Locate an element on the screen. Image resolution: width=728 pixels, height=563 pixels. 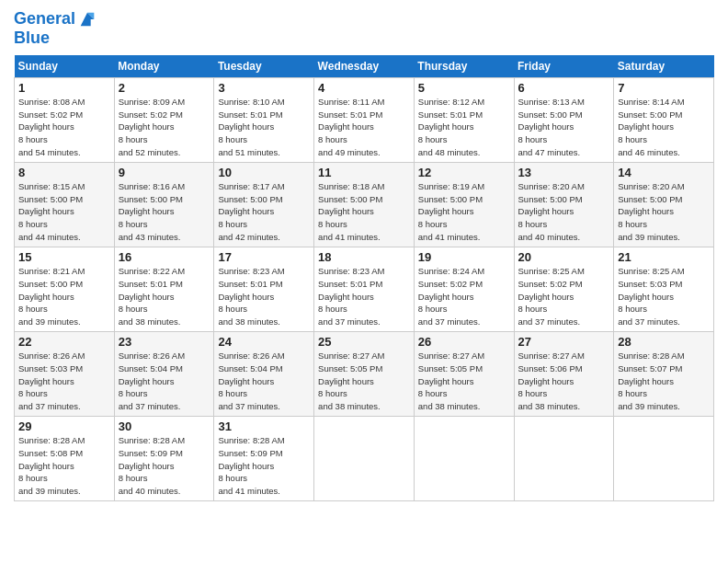
calendar-cell: 12 Sunrise: 8:19 AMSunset: 5:00 PMDaylig… is located at coordinates (463, 204).